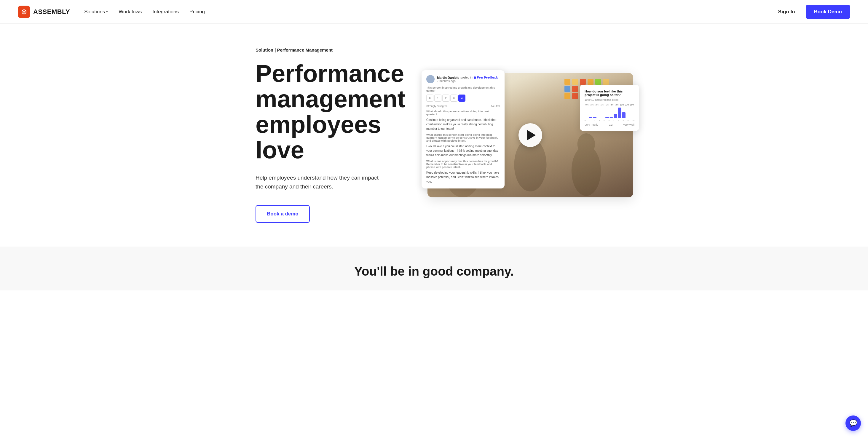  Describe the element at coordinates (434, 12) in the screenshot. I see `navbar: ASSEMBLY Solutions ▾ Workflows Integrati…` at that location.